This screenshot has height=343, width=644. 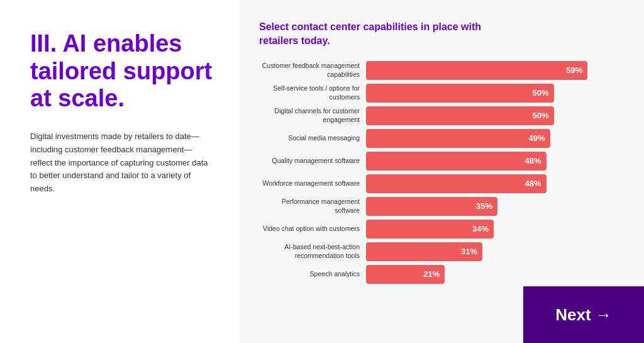 What do you see at coordinates (444, 229) in the screenshot?
I see `bar-row: Video chat option with customers34%` at bounding box center [444, 229].